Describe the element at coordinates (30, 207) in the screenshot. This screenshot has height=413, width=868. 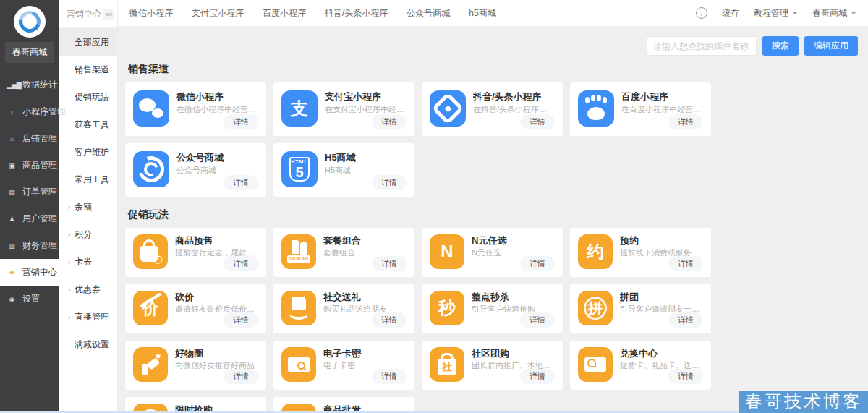
I see `primary-sidebar: 春哥商城 ▂▅▇ 数据统计 ♪ 小程序管理 ⌂ 店铺管理 ▣ 商品管理 ▤` at that location.